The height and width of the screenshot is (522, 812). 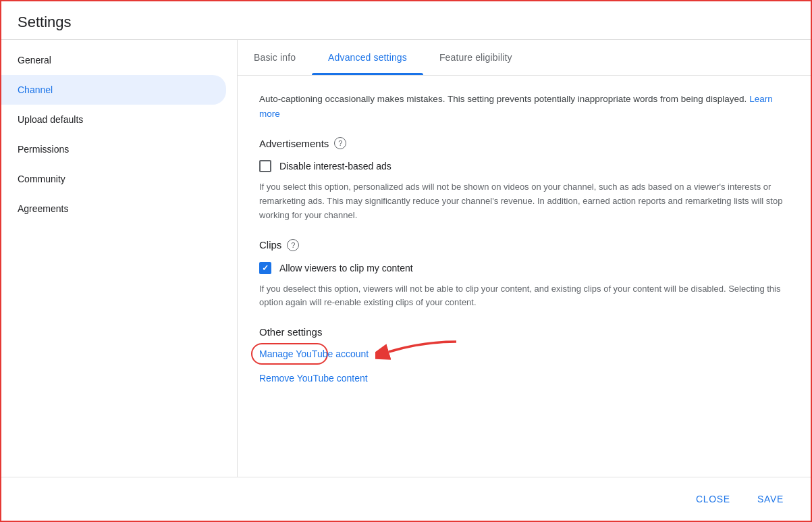 What do you see at coordinates (314, 354) in the screenshot?
I see `manage-youtube-link: Manage YouTube account` at bounding box center [314, 354].